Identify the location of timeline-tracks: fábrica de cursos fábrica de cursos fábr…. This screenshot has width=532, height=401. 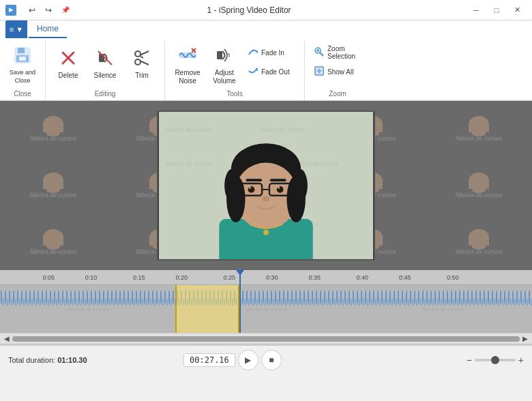
(266, 309).